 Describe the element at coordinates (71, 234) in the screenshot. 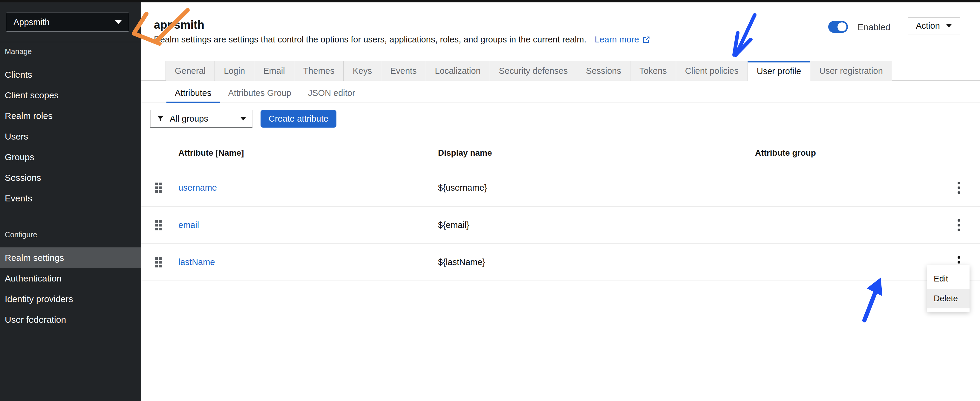

I see `nav-section-configure: Configure` at that location.